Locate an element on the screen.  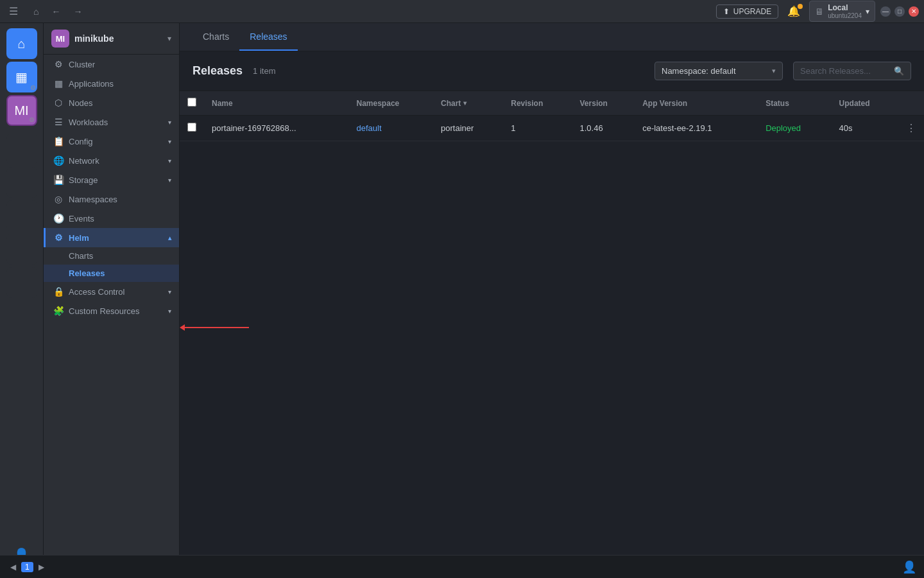
sidebar-item-namespaces-label: Namespaces is located at coordinates (93, 199).